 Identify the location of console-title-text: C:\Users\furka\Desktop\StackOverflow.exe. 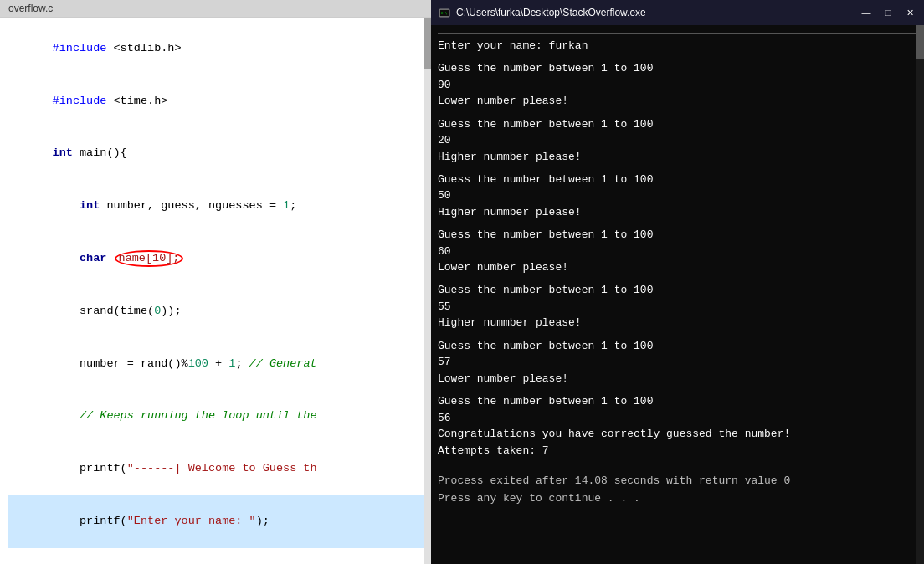
(658, 13).